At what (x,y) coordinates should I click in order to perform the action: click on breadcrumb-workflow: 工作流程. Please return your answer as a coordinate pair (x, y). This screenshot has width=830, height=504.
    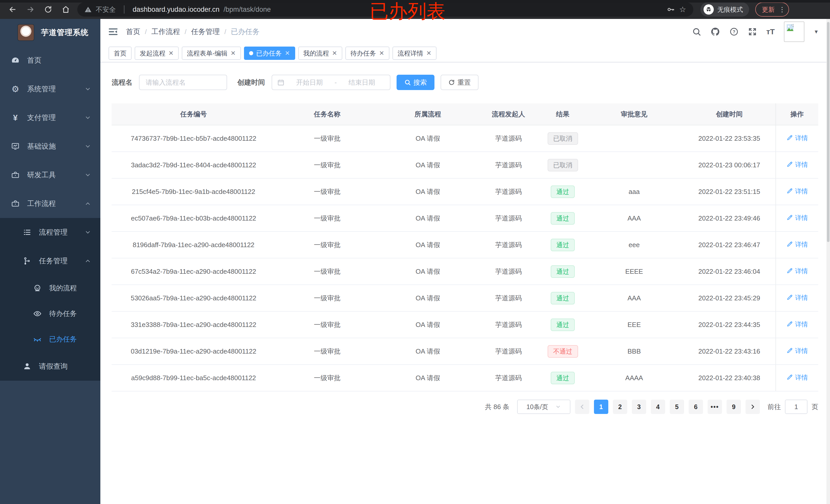
    Looking at the image, I should click on (166, 32).